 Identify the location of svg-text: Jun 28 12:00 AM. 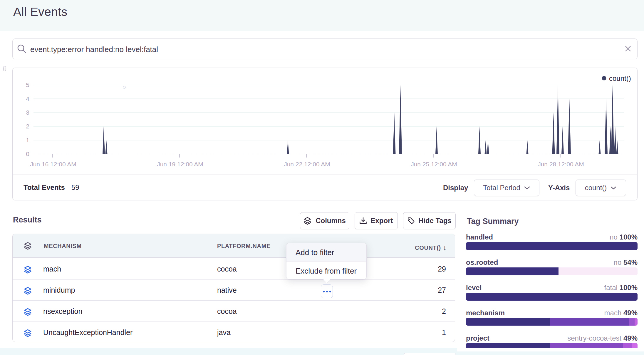
(561, 164).